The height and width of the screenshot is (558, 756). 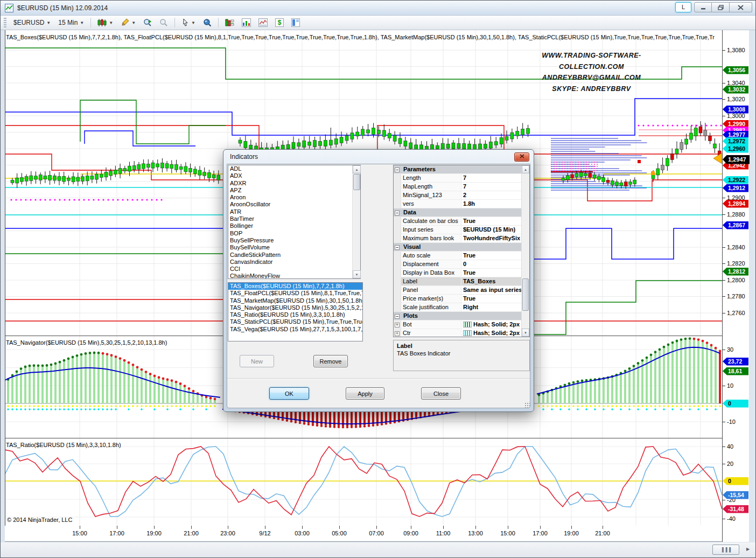 What do you see at coordinates (71, 23) in the screenshot?
I see `interval-selector: 15 Min ▼` at bounding box center [71, 23].